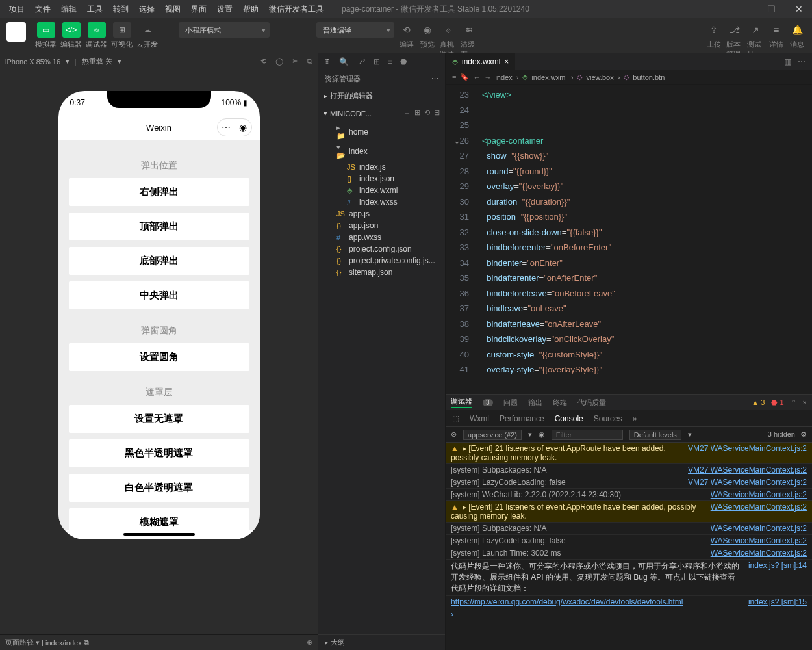 The width and height of the screenshot is (812, 650). Describe the element at coordinates (97, 61) in the screenshot. I see `hotreload-select: 热重载 关` at that location.